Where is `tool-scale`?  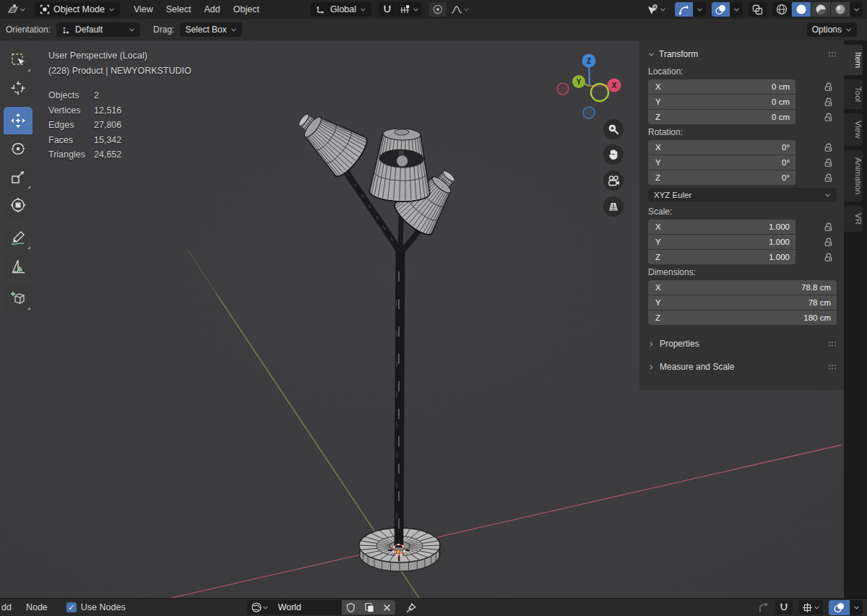
tool-scale is located at coordinates (18, 177).